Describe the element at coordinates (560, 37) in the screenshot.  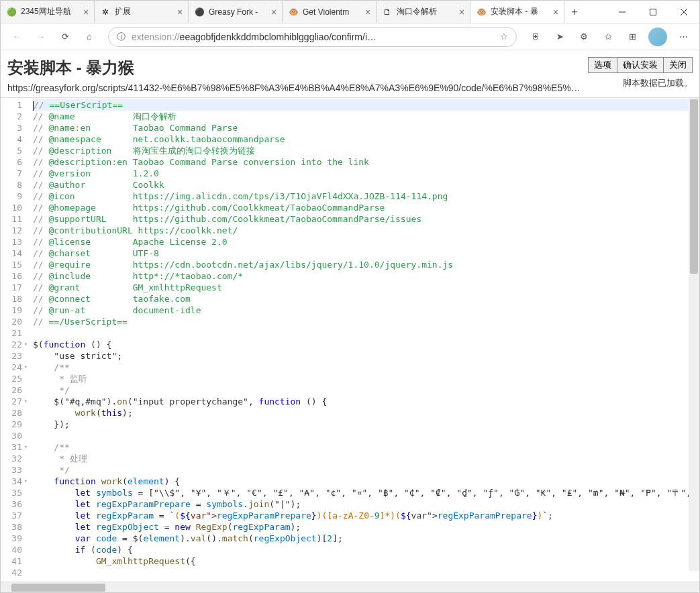
I see `cursor-icon: ➤` at that location.